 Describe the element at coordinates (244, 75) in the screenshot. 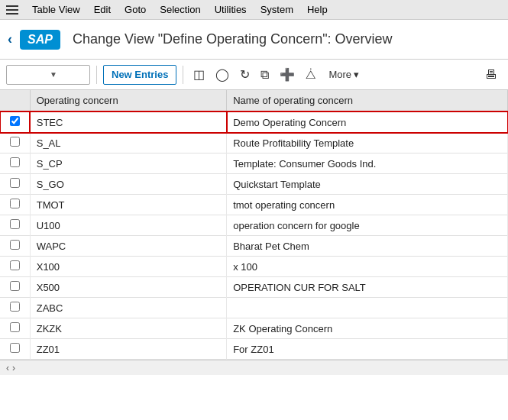

I see `refresh-icon-button: ↻` at that location.